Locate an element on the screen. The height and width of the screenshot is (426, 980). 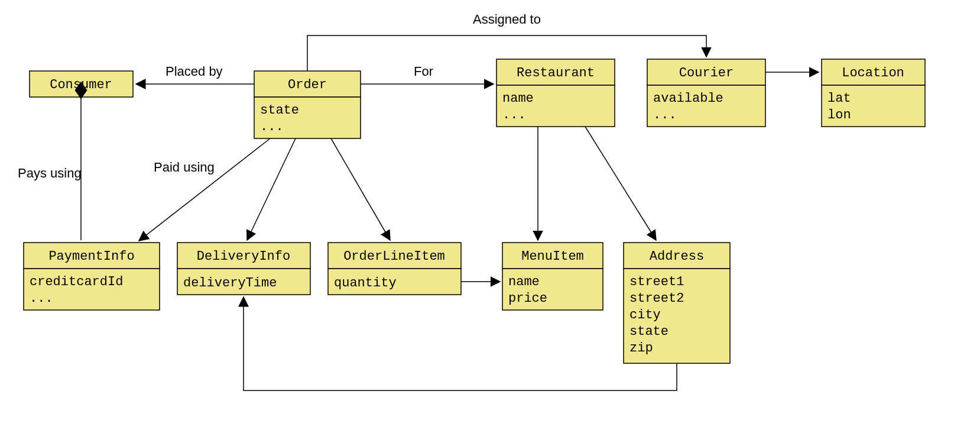
entity-consumer: Consumer is located at coordinates (82, 84).